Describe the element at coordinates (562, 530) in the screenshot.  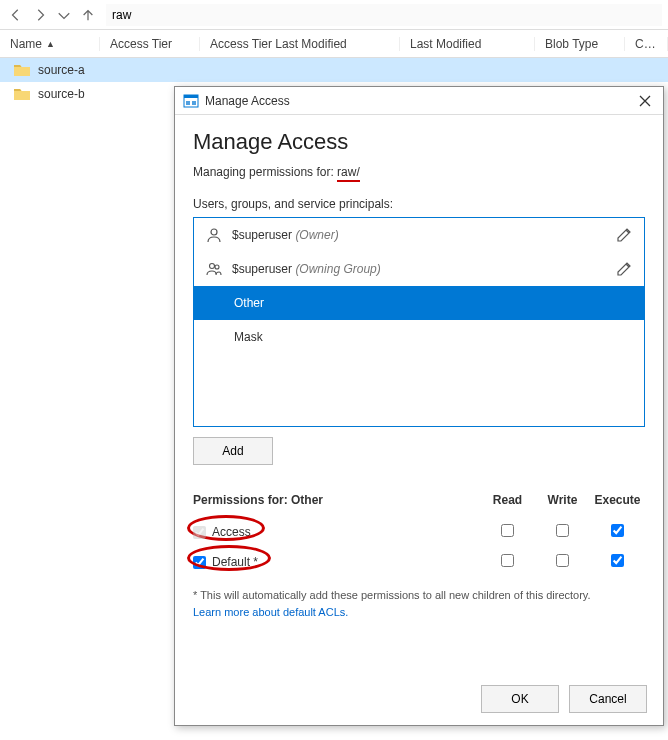
I see `access-write-checkbox` at that location.